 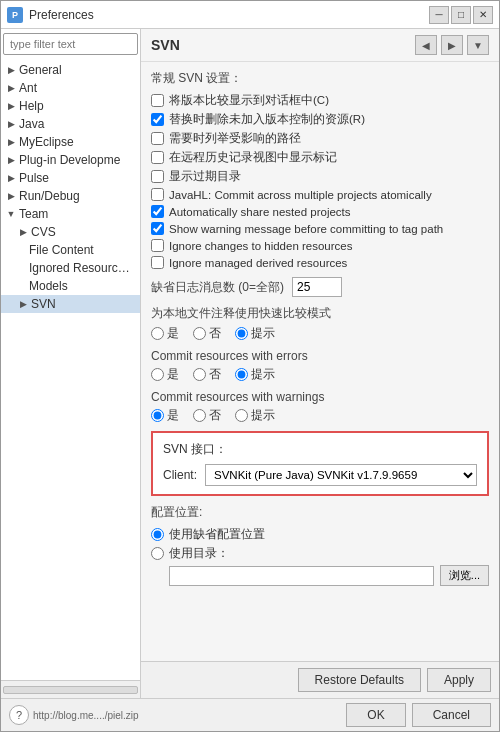 I want to click on log-messages-input, so click(x=317, y=287).